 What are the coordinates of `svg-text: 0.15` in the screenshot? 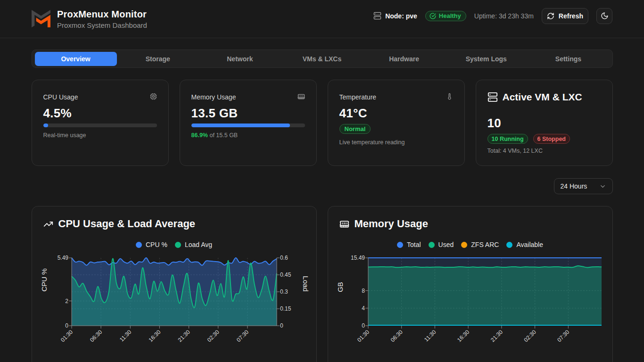 It's located at (286, 309).